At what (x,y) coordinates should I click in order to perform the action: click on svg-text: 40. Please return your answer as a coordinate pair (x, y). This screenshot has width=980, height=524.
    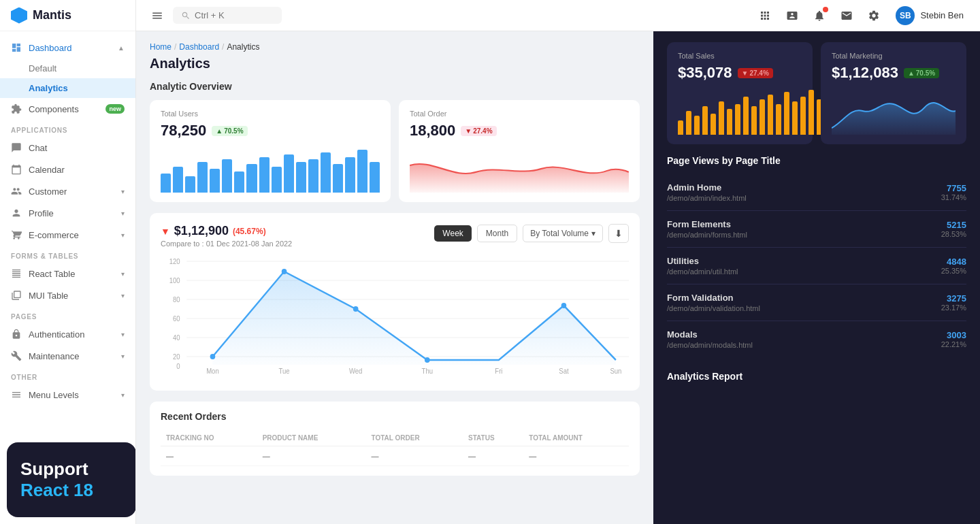
    Looking at the image, I should click on (177, 338).